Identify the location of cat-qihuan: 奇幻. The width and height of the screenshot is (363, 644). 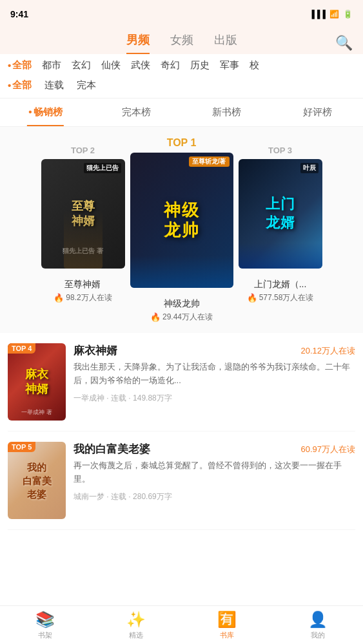
(170, 66).